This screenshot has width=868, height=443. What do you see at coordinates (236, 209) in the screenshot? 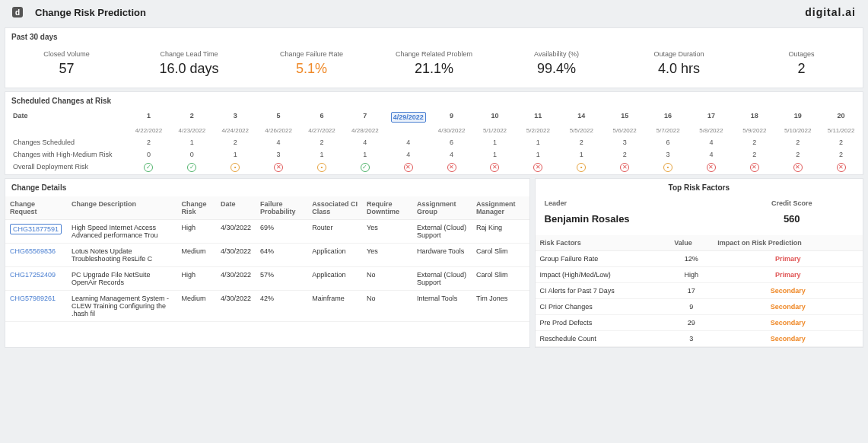
I see `cd-header: Date` at bounding box center [236, 209].